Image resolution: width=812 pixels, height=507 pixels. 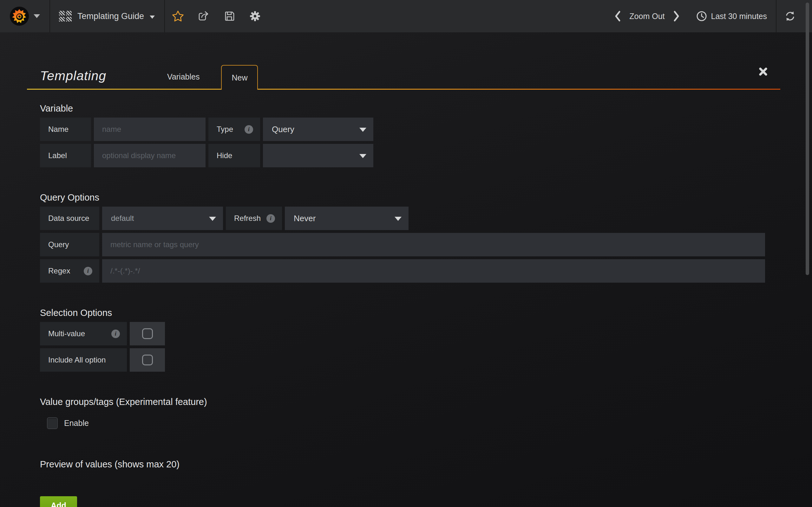 I want to click on time-range-label: Last 30 minutes, so click(x=739, y=16).